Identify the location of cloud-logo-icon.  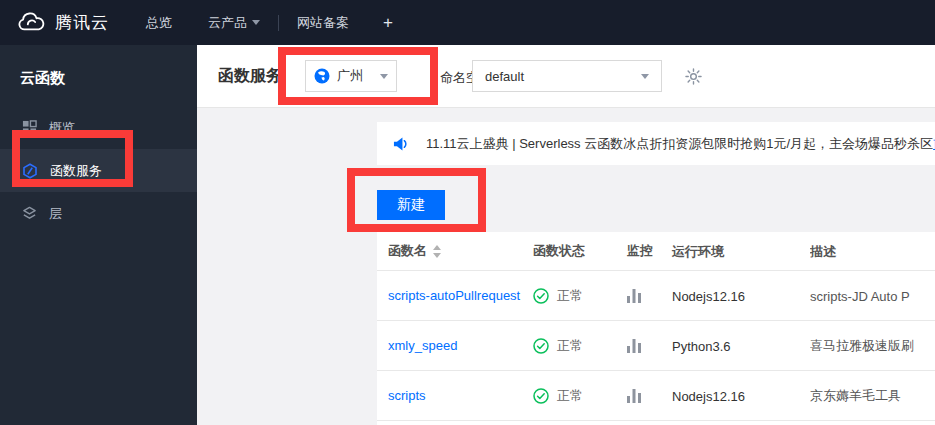
(31, 23).